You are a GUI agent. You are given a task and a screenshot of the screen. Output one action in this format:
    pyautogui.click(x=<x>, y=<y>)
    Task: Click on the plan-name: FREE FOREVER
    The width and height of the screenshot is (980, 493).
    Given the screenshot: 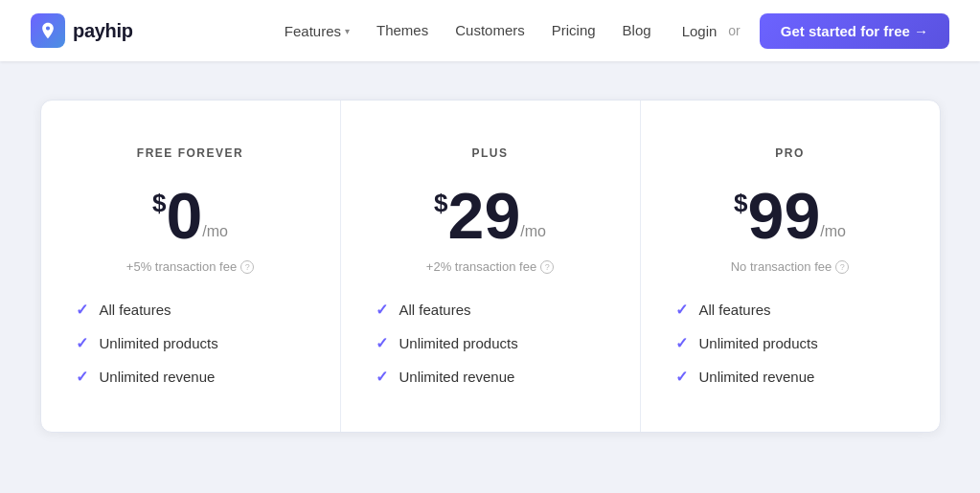 What is the action you would take?
    pyautogui.click(x=191, y=153)
    